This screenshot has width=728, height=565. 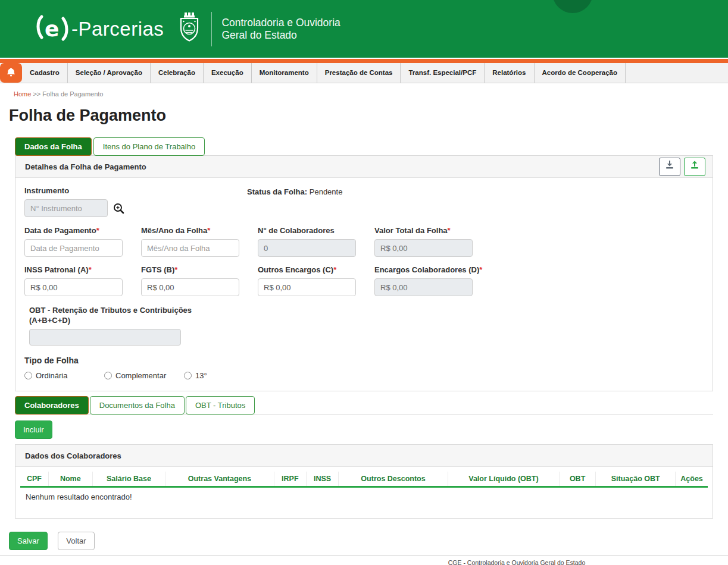 I want to click on breadcrumb-current: Folha de Pagamento, so click(x=73, y=94).